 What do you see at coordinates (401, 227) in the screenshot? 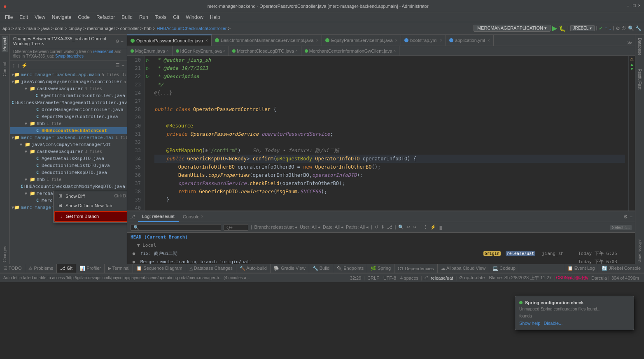
I see `git-search2-icon: 🔍` at bounding box center [401, 227].